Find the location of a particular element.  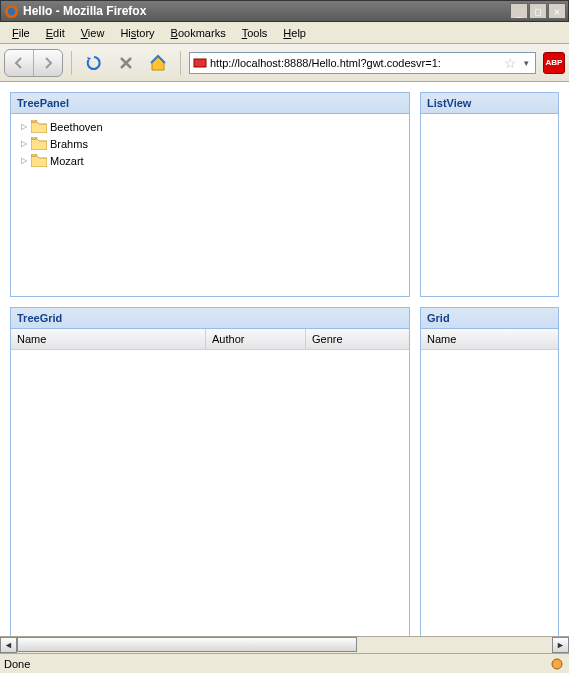

stop-button is located at coordinates (126, 63).